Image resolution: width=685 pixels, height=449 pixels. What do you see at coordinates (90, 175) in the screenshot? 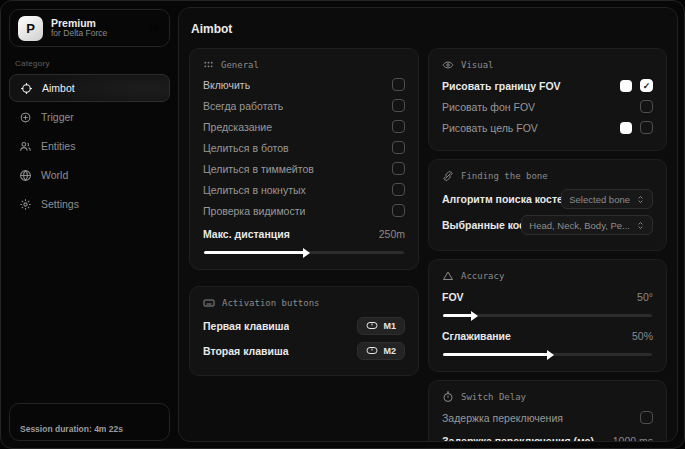
I see `sidebar-item-world: World` at bounding box center [90, 175].